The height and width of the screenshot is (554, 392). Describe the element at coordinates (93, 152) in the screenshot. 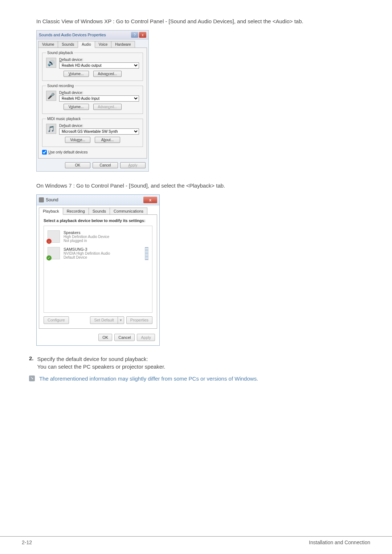

I see `use-default-checkbox-row: Use only default devices` at that location.